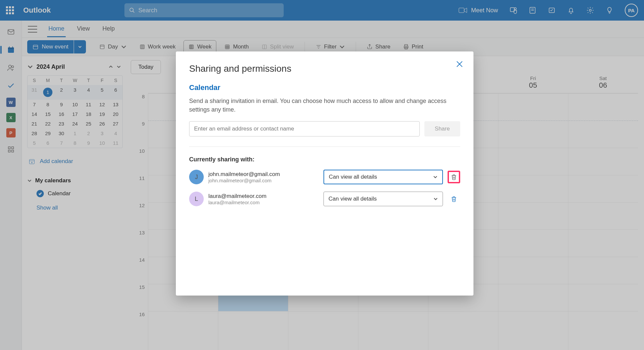  I want to click on mini-cal-day: 16, so click(62, 114).